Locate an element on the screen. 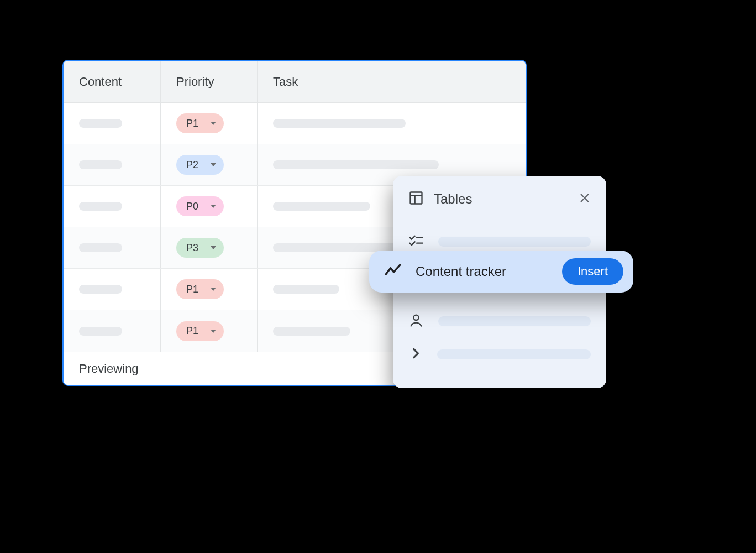  trend-icon is located at coordinates (393, 272).